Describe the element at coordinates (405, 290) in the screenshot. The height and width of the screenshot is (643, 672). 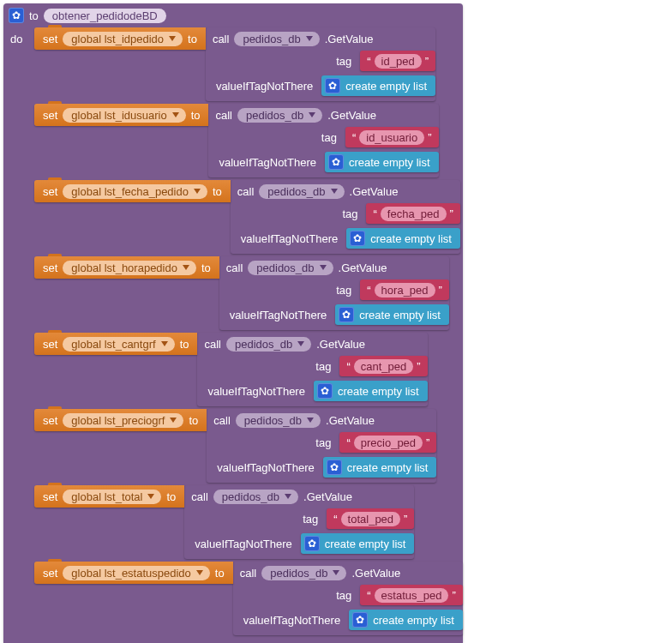
I see `text-literal-value: hora_ped` at that location.